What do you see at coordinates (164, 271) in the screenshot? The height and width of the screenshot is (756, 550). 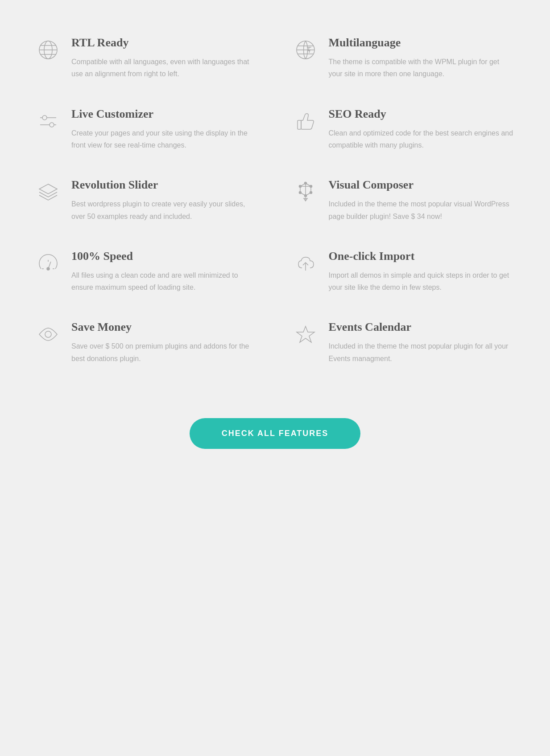 I see `feature-content-speed: 100% Speed All files using a clean code …` at bounding box center [164, 271].